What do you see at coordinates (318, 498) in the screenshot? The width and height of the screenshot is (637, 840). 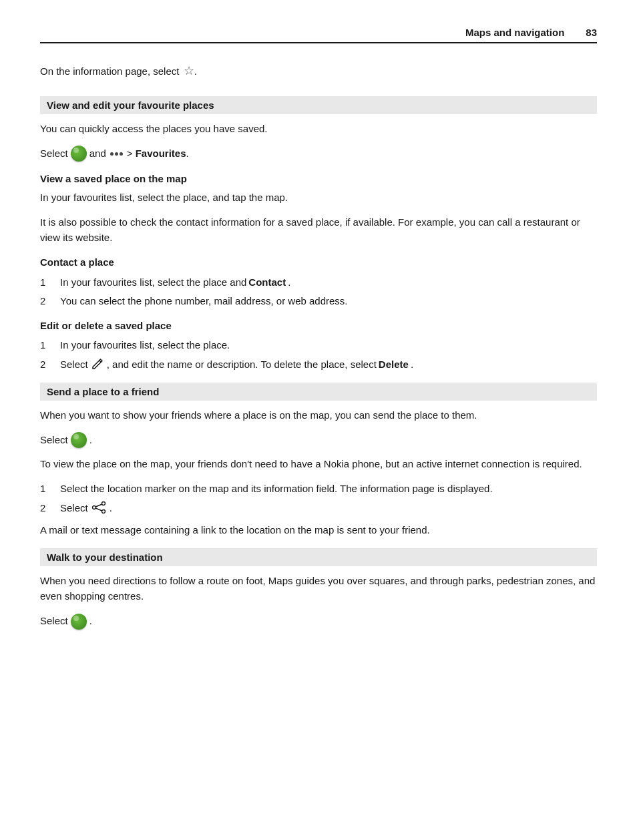 I see `send-place-steps: 1 Select the location marker on the map …` at bounding box center [318, 498].